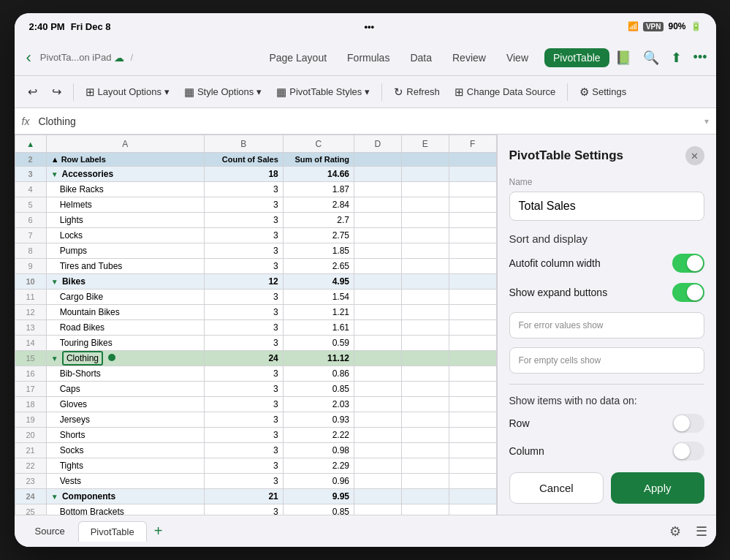 The height and width of the screenshot is (560, 730). I want to click on table-row: 15 ▼ Clothing 24 11.12, so click(256, 358).